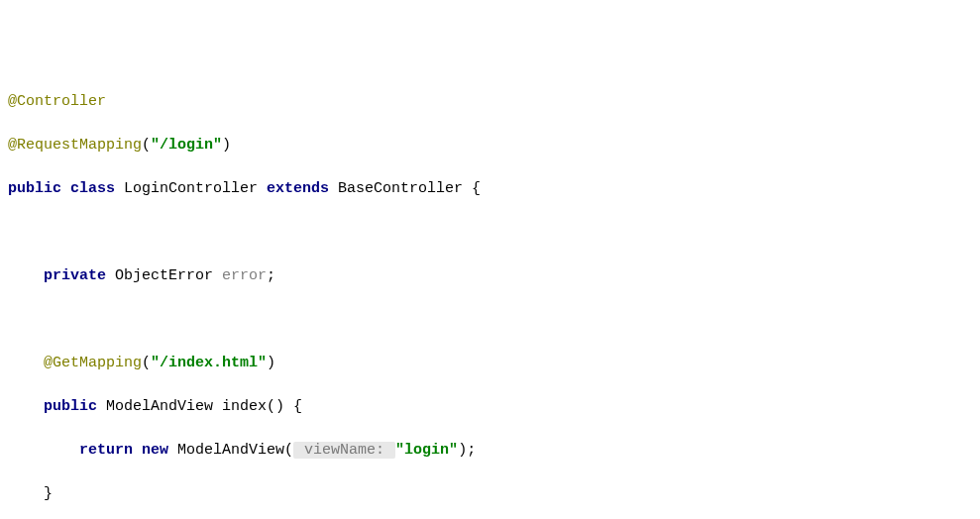  Describe the element at coordinates (236, 450) in the screenshot. I see `ctor-modelandview: ModelAndView(` at that location.